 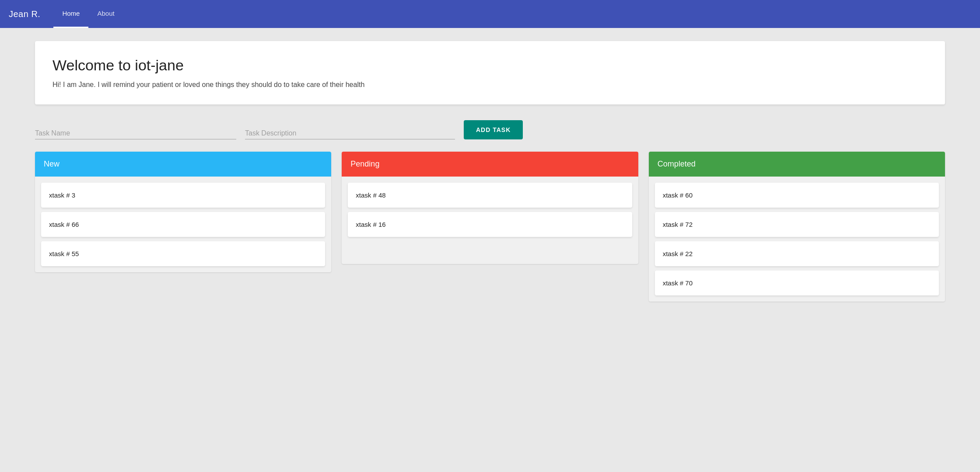 What do you see at coordinates (106, 14) in the screenshot?
I see `nav-link-about: About` at bounding box center [106, 14].